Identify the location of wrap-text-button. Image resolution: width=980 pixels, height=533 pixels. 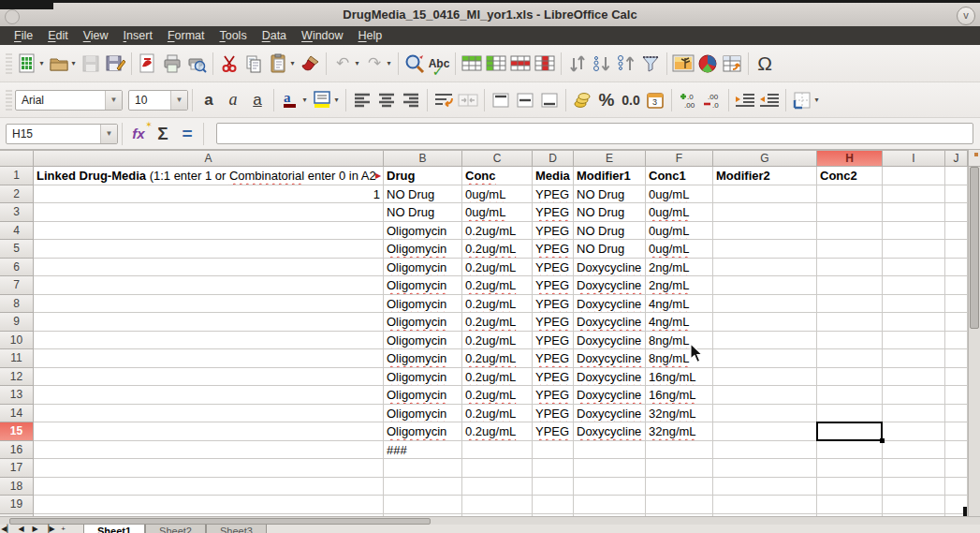
(444, 100).